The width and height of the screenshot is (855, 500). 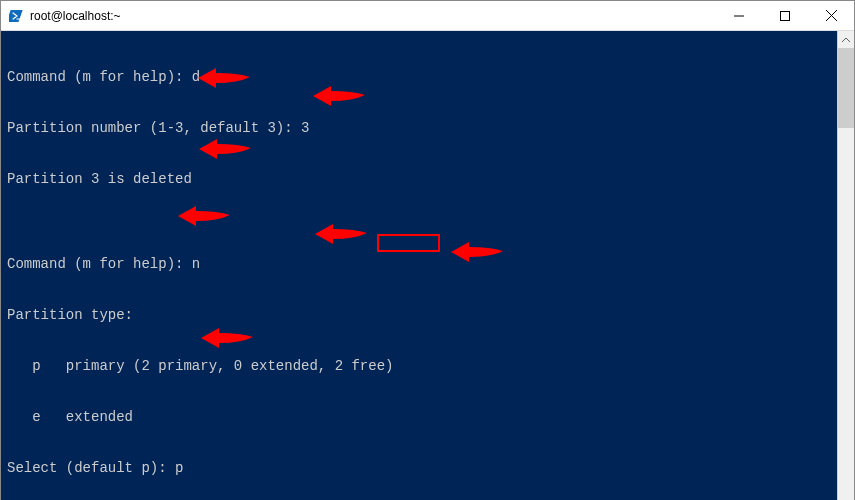 I want to click on powershell-icon, so click(x=17, y=16).